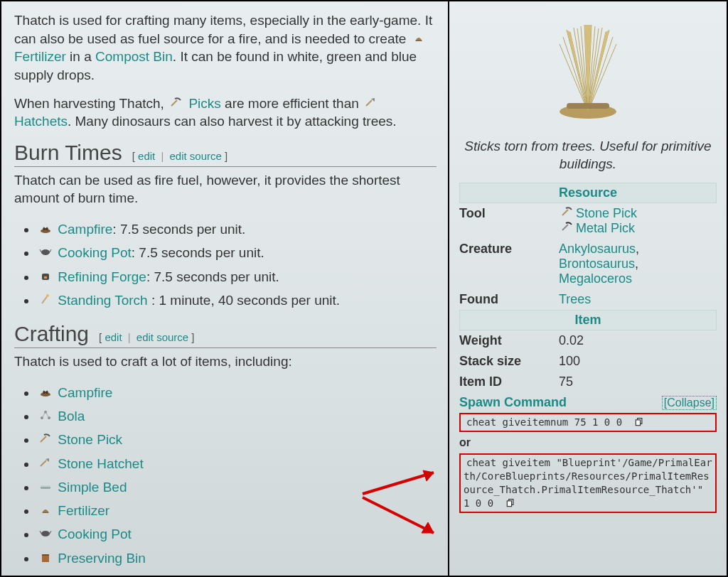 This screenshot has height=577, width=728. I want to click on heading-burn-times: Burn Times [ edit | edit source ], so click(225, 153).